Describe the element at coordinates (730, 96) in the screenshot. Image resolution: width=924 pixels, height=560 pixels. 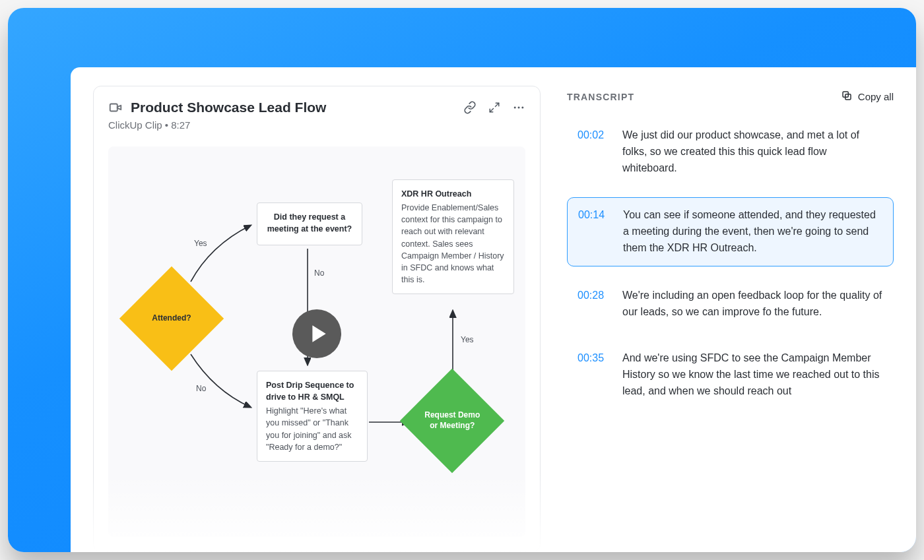
I see `transcript-header: TRANSCRIPT Copy all` at that location.